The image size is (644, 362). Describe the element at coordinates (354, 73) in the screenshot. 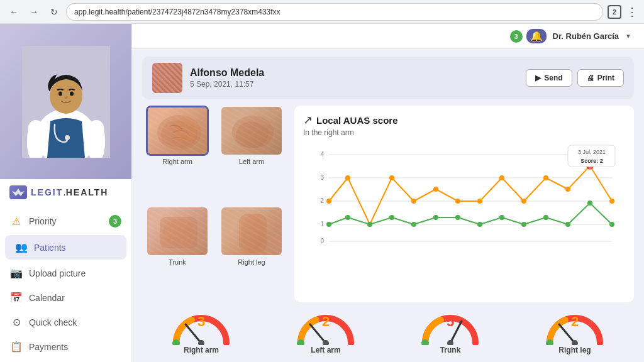

I see `patient-name: Alfonso Medela` at that location.